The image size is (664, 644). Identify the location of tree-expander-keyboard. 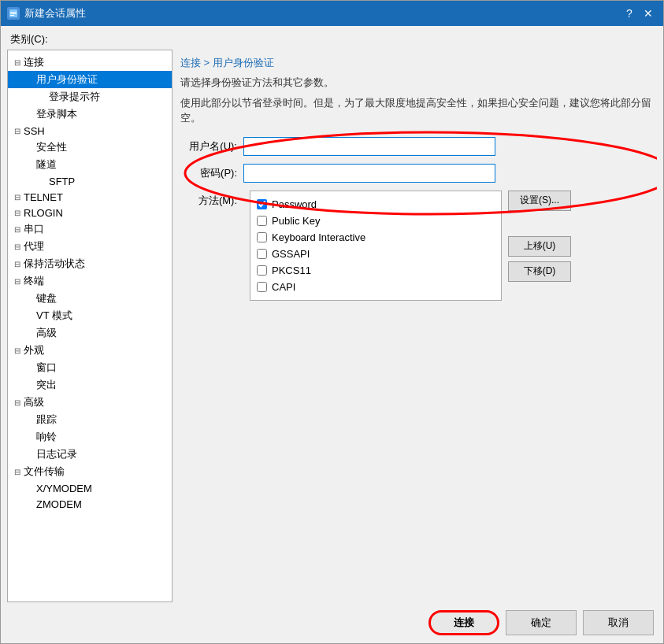
(30, 298).